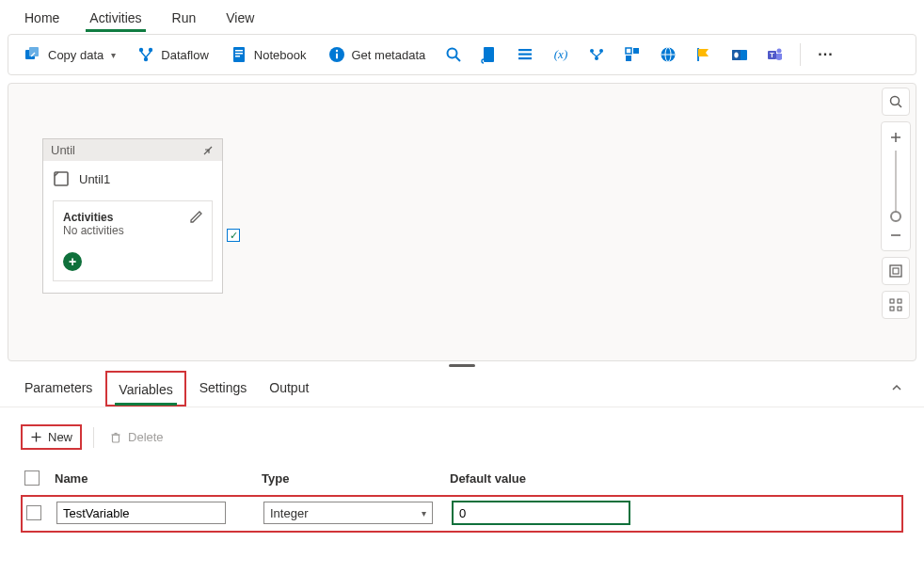 The width and height of the screenshot is (924, 574). I want to click on pipeline-icon, so click(597, 55).